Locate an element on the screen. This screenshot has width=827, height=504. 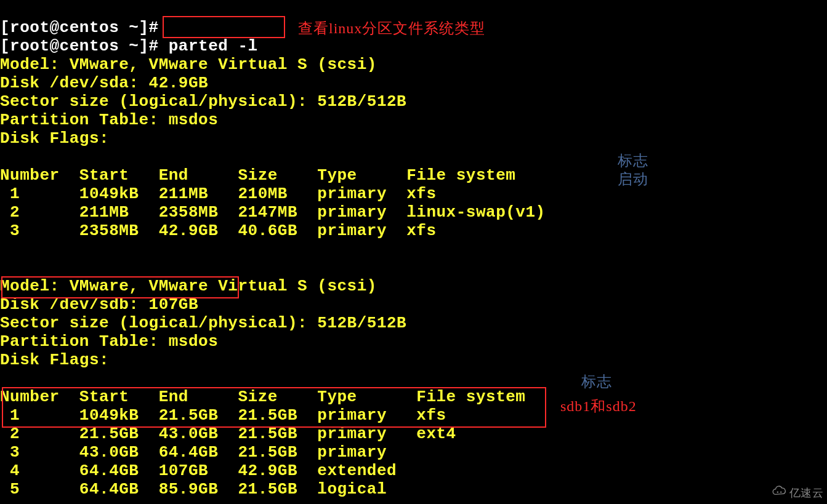
watermark-text: 亿速云 is located at coordinates (807, 493).